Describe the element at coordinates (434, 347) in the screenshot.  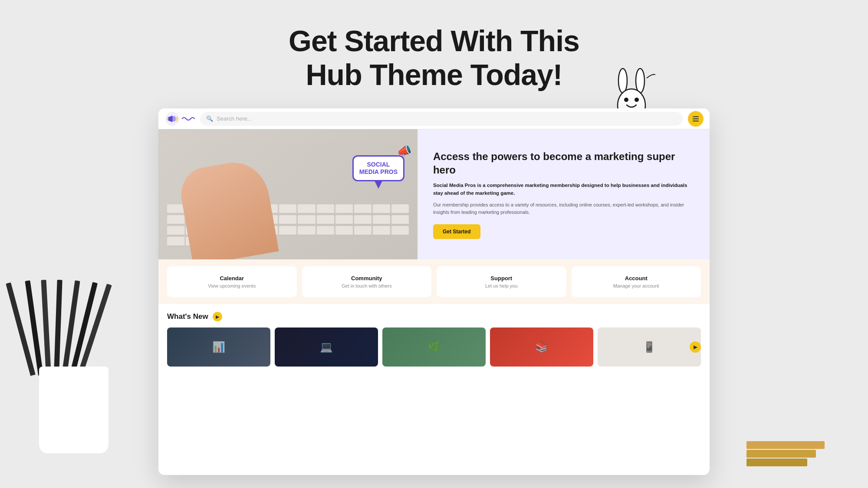
I see `news-grid: 📊 💻 🌿 📚 📱 ▶` at that location.